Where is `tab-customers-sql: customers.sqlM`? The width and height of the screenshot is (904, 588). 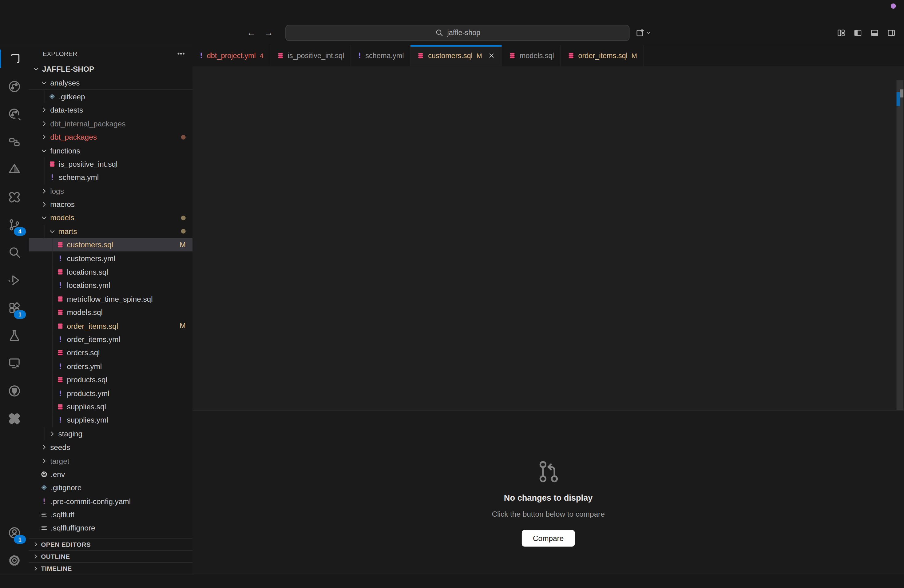 tab-customers-sql: customers.sqlM is located at coordinates (457, 55).